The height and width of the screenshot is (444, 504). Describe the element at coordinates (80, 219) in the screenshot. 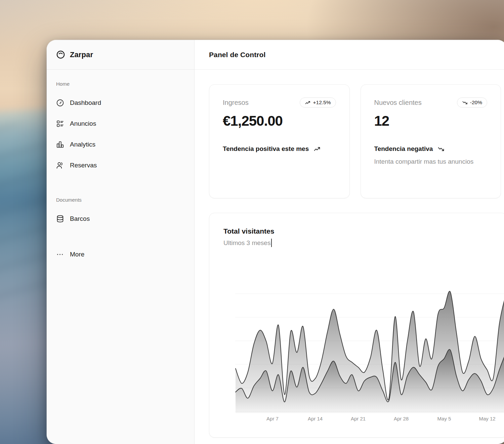

I see `sidebar-item-label: Barcos` at that location.